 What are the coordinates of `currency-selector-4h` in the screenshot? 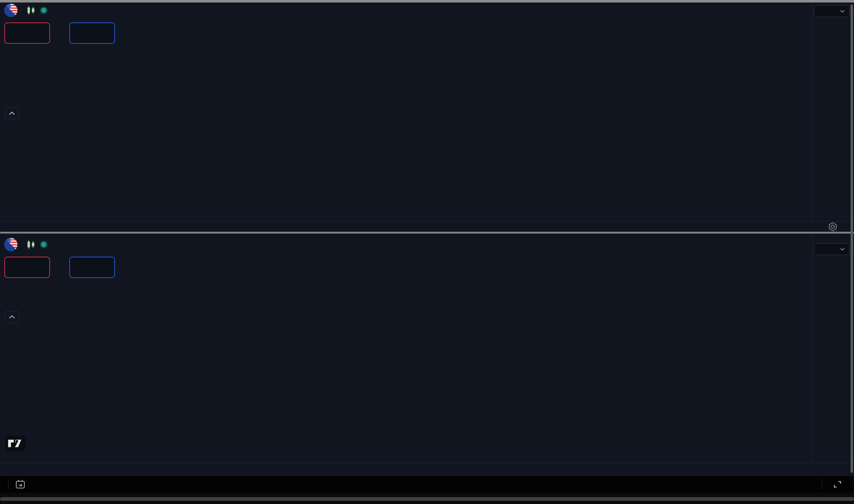 It's located at (832, 12).